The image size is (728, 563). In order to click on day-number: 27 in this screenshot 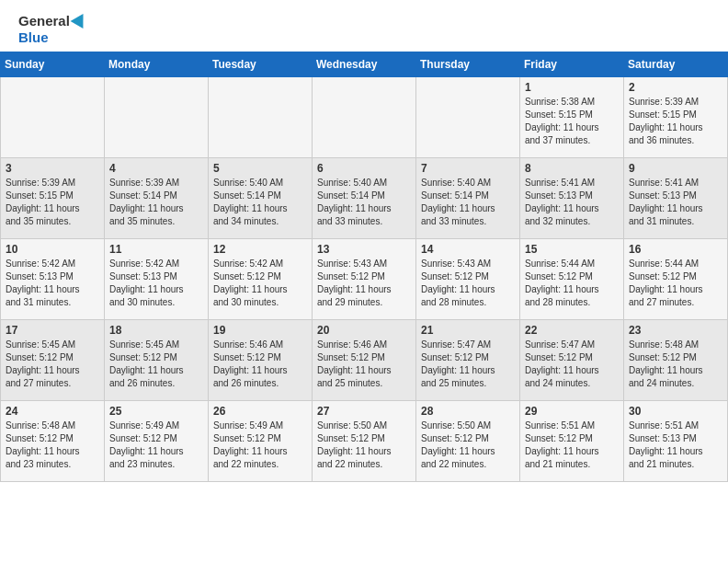, I will do `click(364, 411)`.